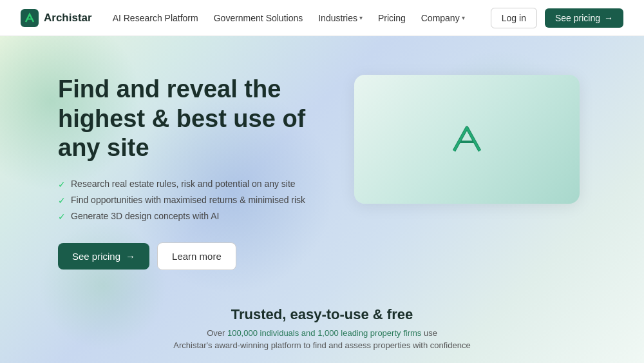 The image size is (644, 363). What do you see at coordinates (193, 200) in the screenshot?
I see `feature-2: ✓ Find opportunities with maximised retu…` at bounding box center [193, 200].